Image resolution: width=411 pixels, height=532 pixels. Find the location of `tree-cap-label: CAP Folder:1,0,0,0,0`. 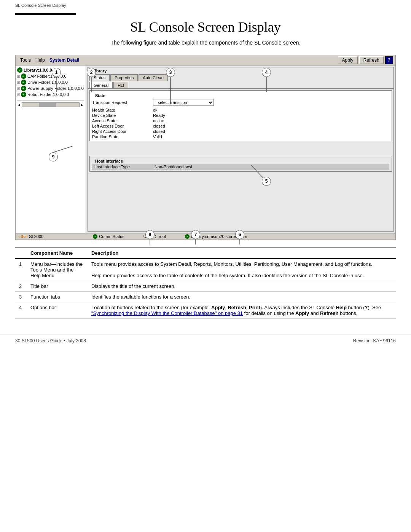

tree-cap-label: CAP Folder:1,0,0,0,0 is located at coordinates (47, 76).